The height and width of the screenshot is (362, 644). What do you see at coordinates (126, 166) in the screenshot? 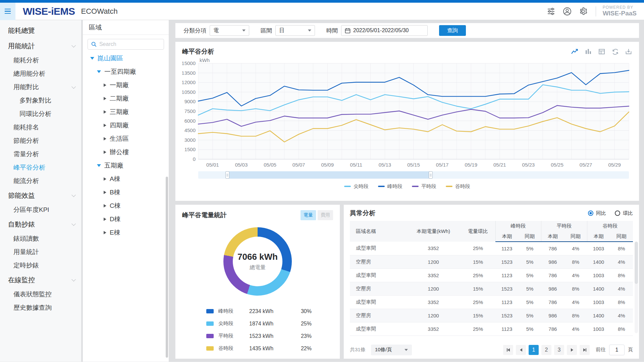
I see `tree-node-五期廠: 五期廠` at bounding box center [126, 166].